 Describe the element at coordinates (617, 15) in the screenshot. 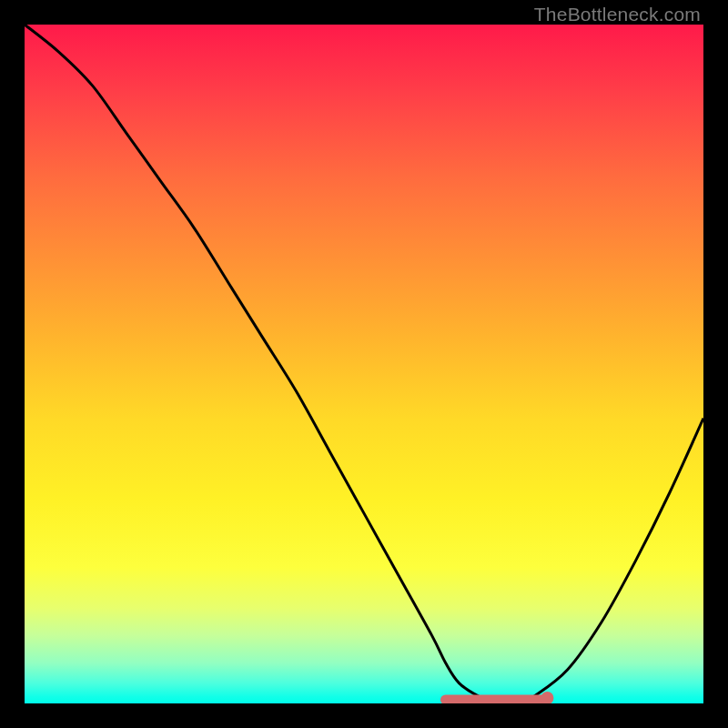

I see `watermark-text: TheBottleneck.com` at that location.